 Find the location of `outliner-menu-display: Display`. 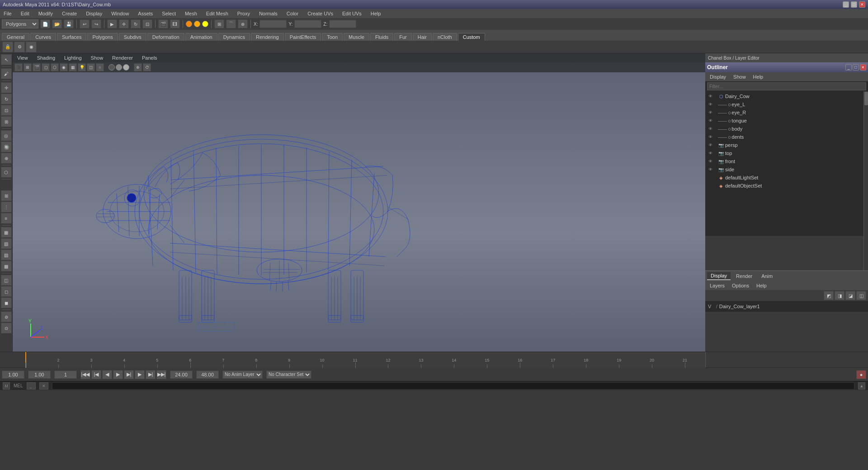

outliner-menu-display: Display is located at coordinates (718, 77).